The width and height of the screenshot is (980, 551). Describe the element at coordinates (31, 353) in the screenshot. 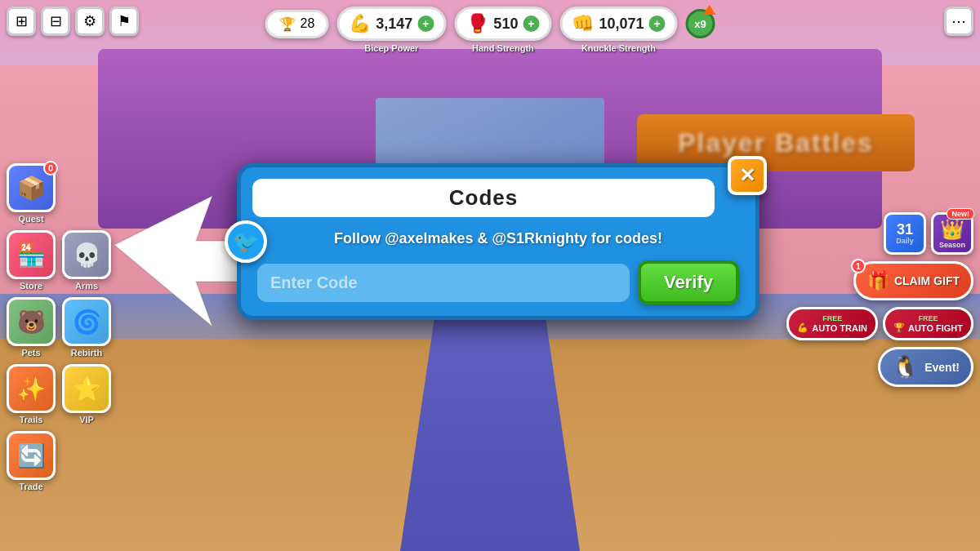

I see `pets-label: Pets` at that location.